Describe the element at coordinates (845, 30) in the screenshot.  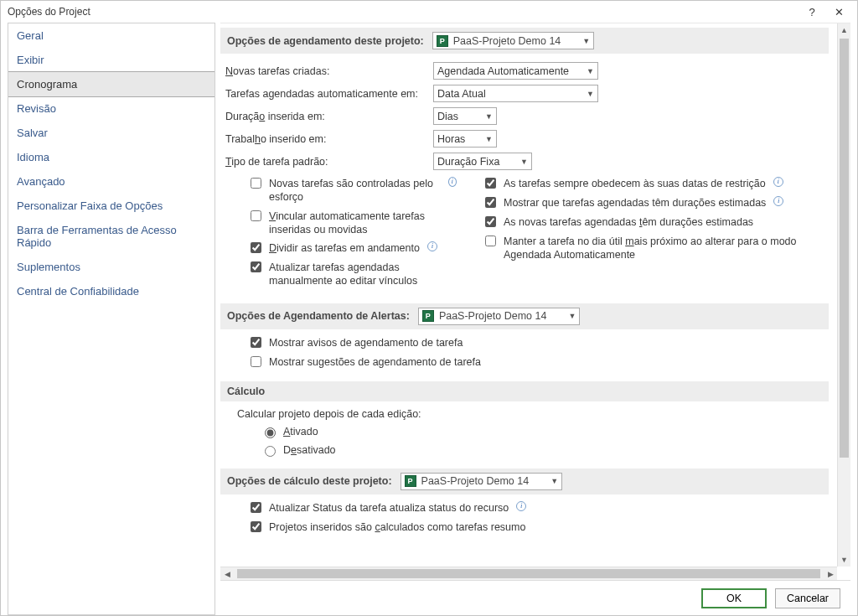
I see `scroll-up-arrow: ▲` at that location.